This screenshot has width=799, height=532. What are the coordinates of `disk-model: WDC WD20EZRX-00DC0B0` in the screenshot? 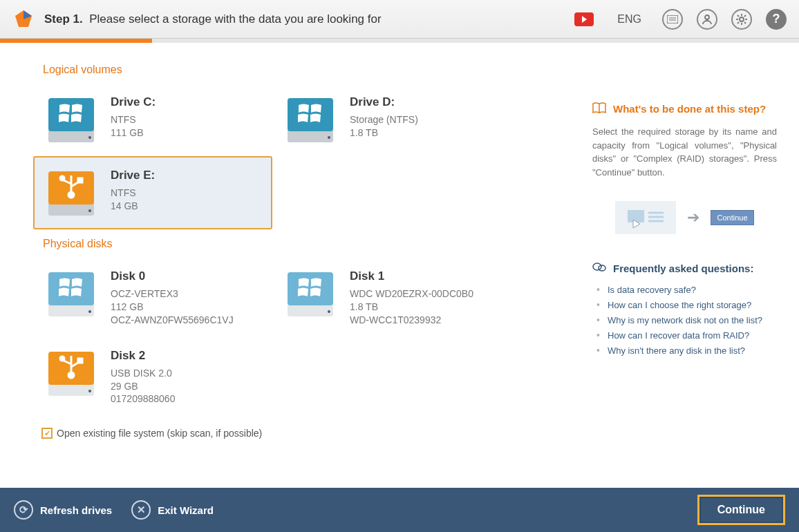 It's located at (412, 294).